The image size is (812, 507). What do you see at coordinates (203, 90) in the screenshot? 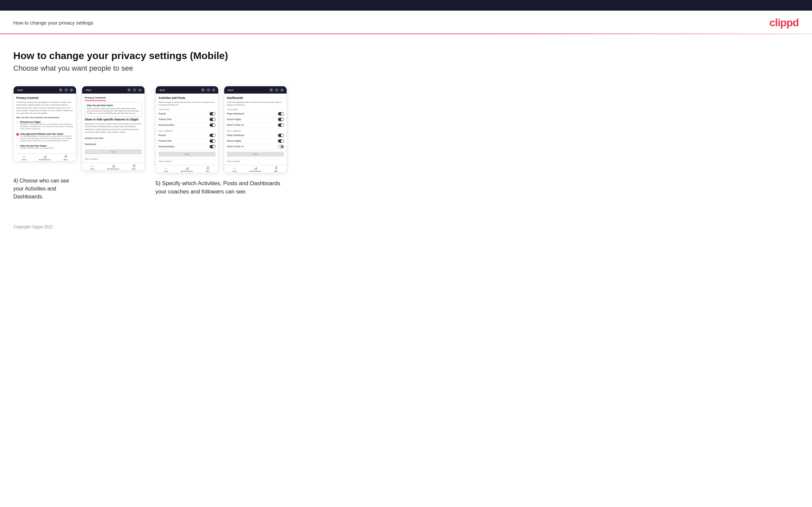
I see `search-icon-3: 🔍` at bounding box center [203, 90].